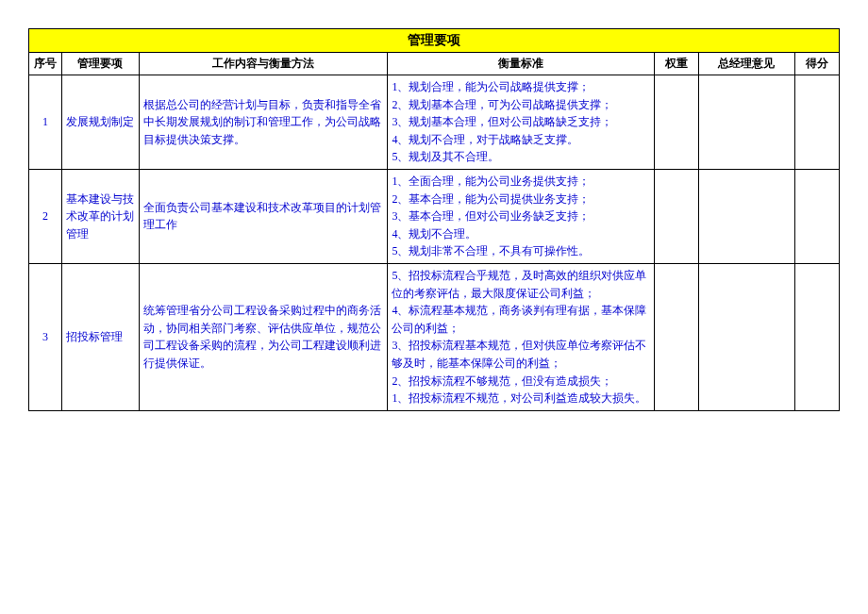 Image resolution: width=868 pixels, height=614 pixels. I want to click on cell-work: 统筹管理省分公司工程设备采购过程中的商务活动，协同相关部门考察、评估供应单位，规…, so click(263, 337).